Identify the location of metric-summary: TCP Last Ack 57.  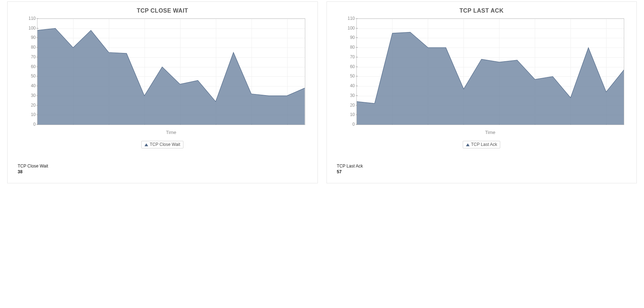
(482, 169).